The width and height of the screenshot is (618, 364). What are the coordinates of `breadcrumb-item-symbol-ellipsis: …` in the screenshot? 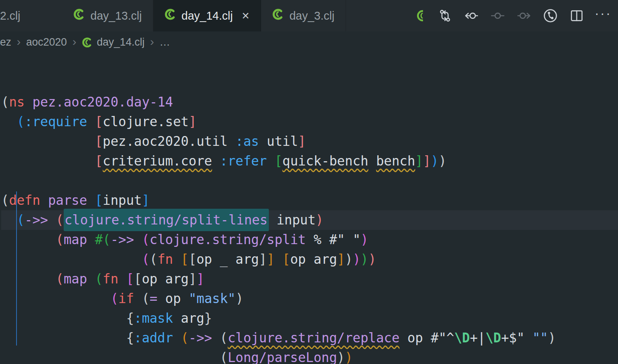 It's located at (165, 42).